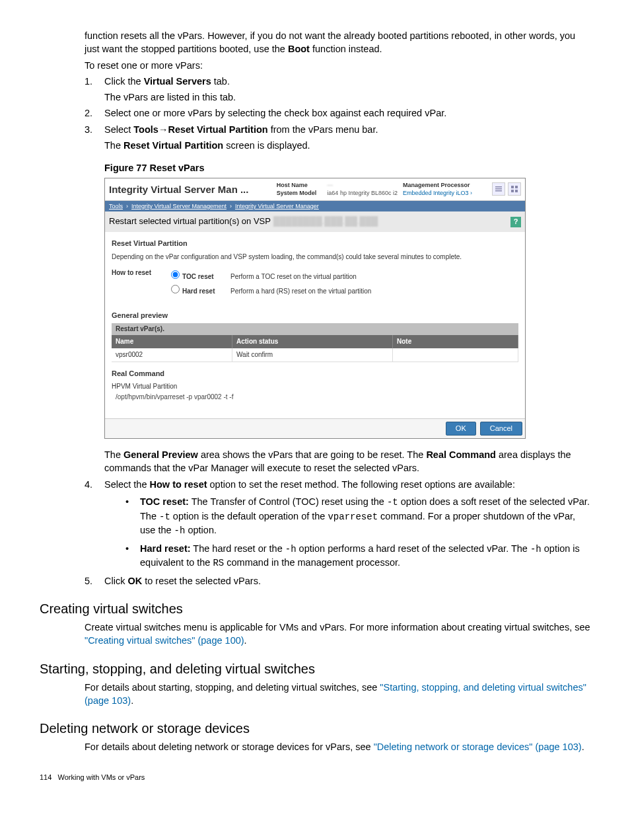 Image resolution: width=630 pixels, height=840 pixels. I want to click on command-text: /opt/hpvm/bin/vparreset -p vpar0002 -t -…, so click(315, 397).